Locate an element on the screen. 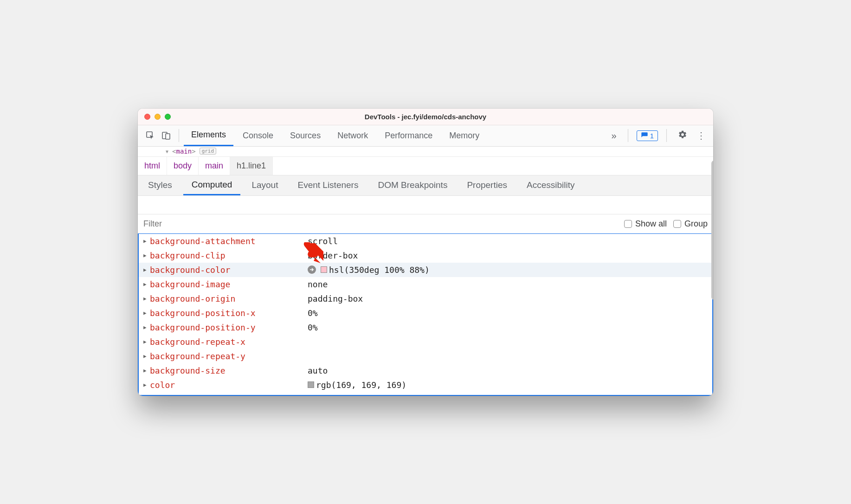  window-title: DevTools - jec.fyi/demo/cds-anchovy is located at coordinates (426, 117).